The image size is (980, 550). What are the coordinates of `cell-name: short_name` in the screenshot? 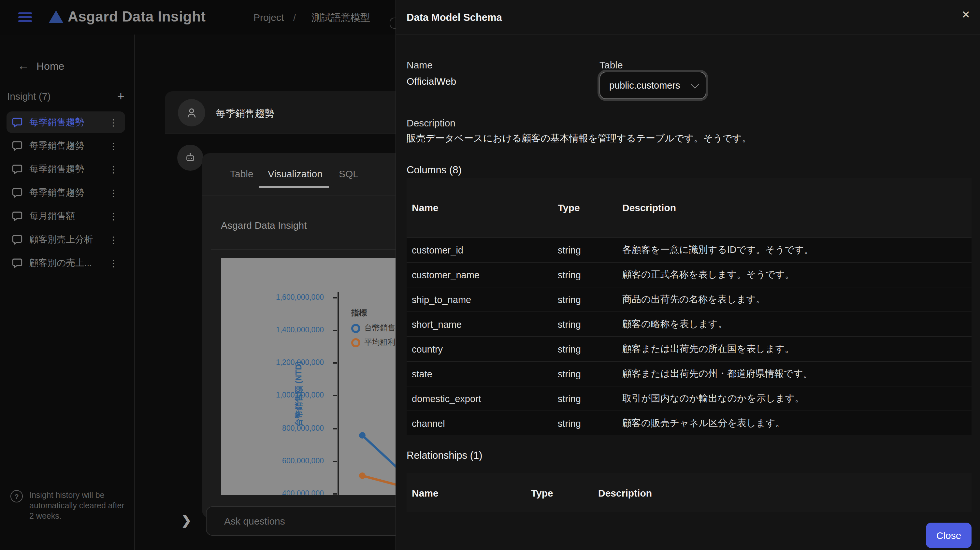 It's located at (482, 324).